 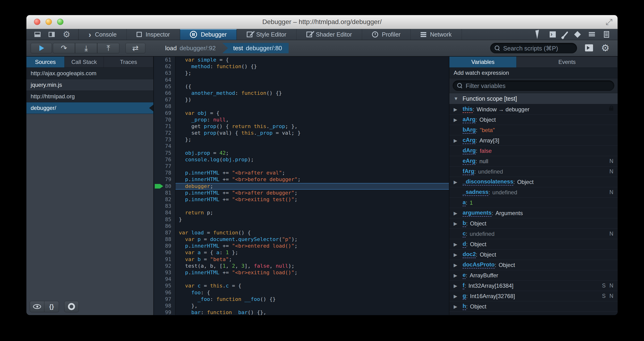 I want to click on variable-name: e, so click(x=464, y=276).